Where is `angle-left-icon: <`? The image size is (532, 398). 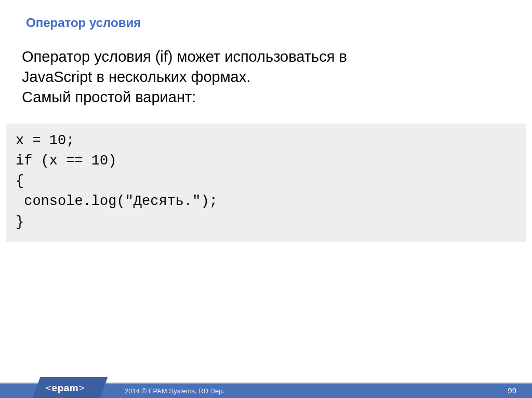 angle-left-icon: < is located at coordinates (49, 388).